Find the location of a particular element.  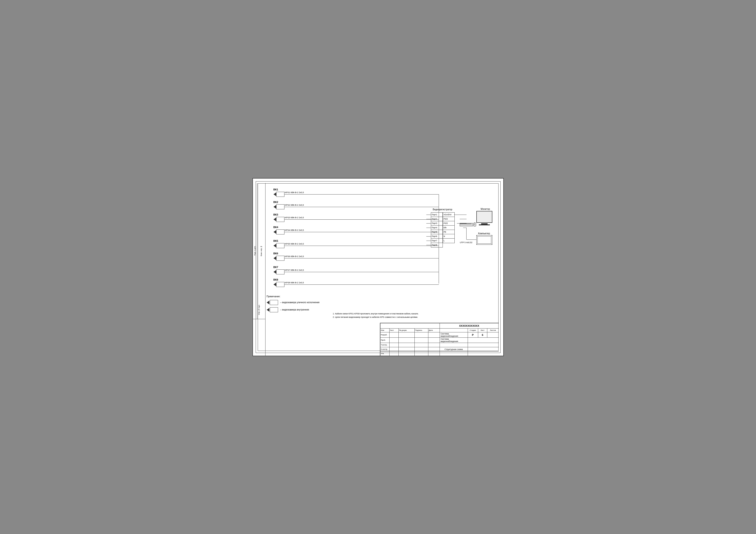

port-4: Порт4 is located at coordinates (437, 228).